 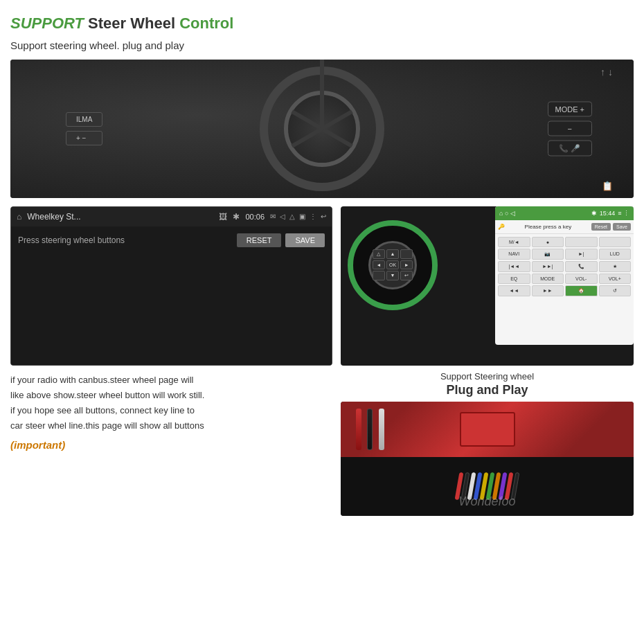 I want to click on ag-cell-navi: NAVI, so click(x=514, y=254).